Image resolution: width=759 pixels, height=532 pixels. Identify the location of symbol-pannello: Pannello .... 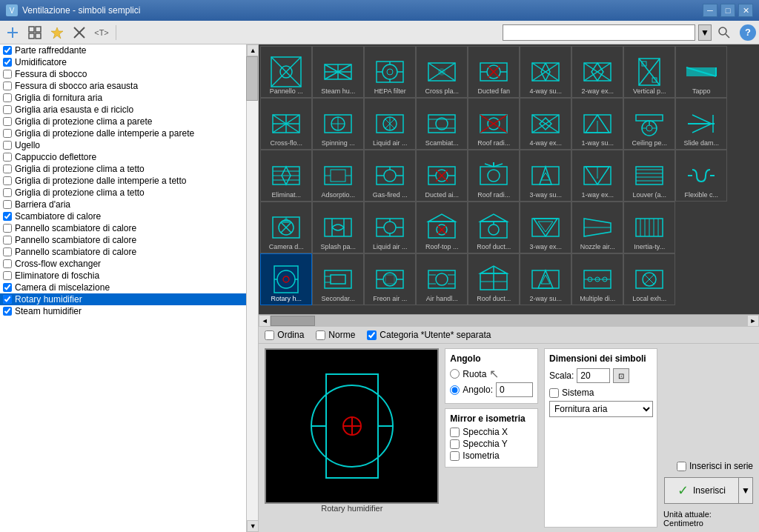
(286, 72).